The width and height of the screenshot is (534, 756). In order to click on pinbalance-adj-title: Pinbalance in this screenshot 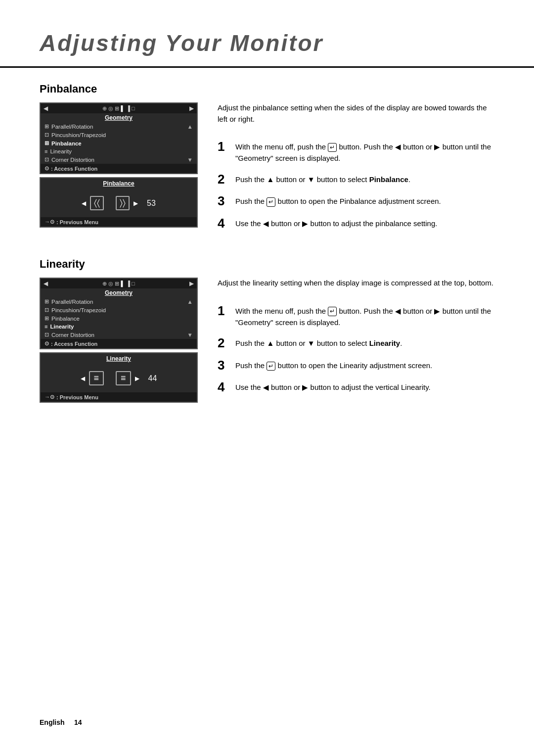, I will do `click(119, 184)`.